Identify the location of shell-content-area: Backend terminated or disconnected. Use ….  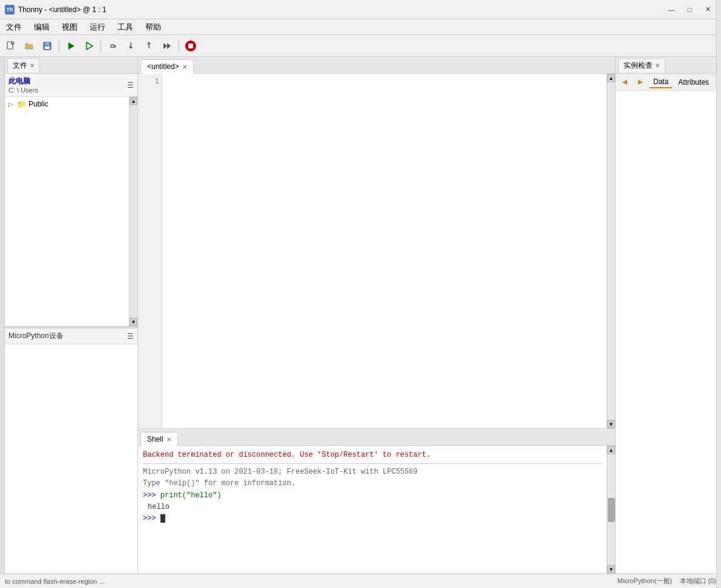
(377, 509).